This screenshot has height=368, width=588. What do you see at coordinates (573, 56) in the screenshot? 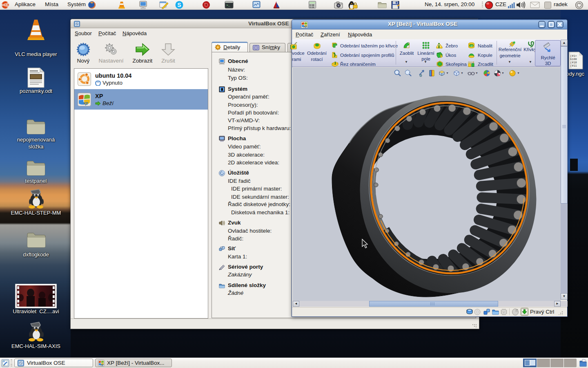
I see `svg-text: (#1=` at bounding box center [573, 56].